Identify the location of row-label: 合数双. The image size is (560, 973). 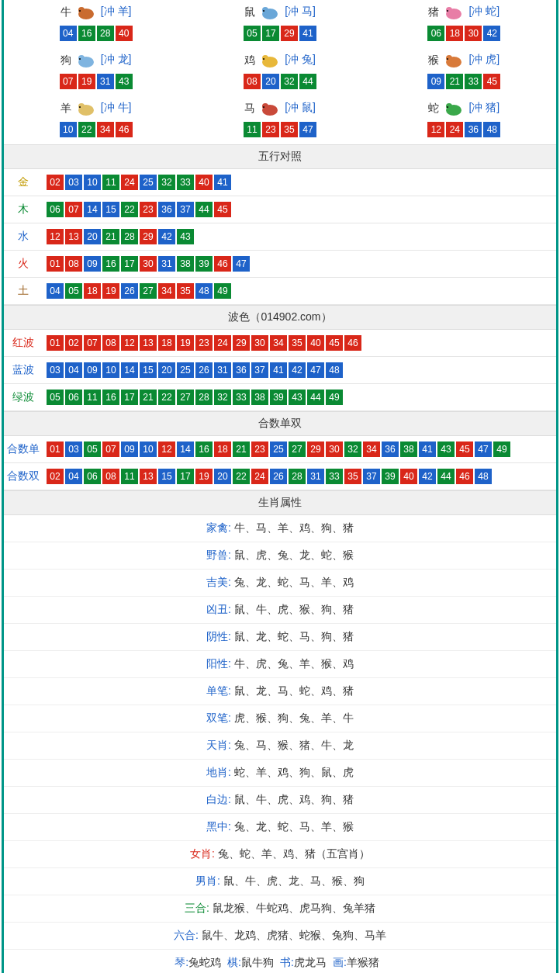
(23, 476).